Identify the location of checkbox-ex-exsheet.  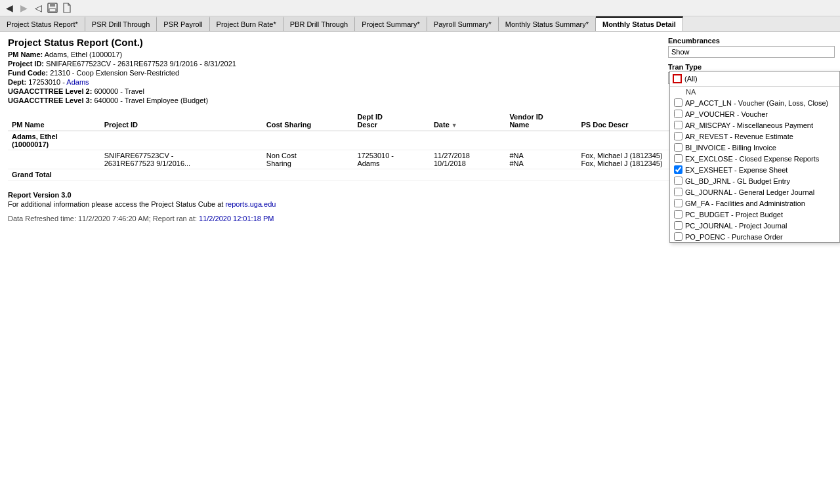
(679, 169).